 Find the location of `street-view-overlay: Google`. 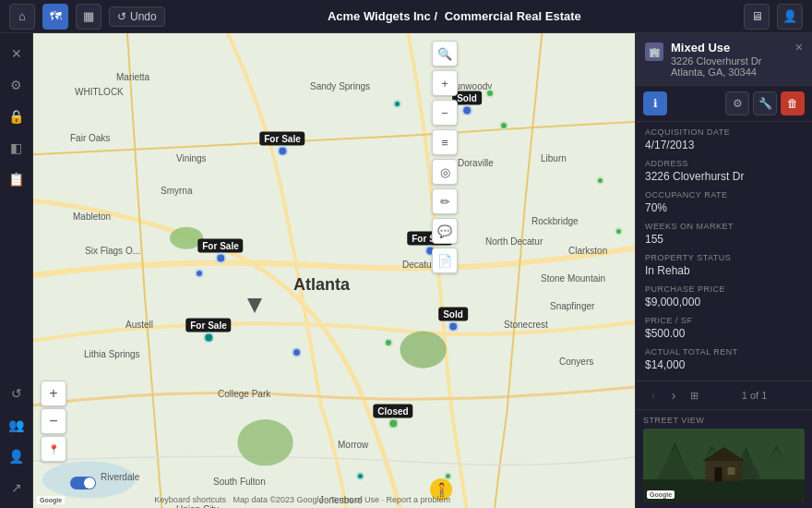

street-view-overlay: Google is located at coordinates (661, 495).